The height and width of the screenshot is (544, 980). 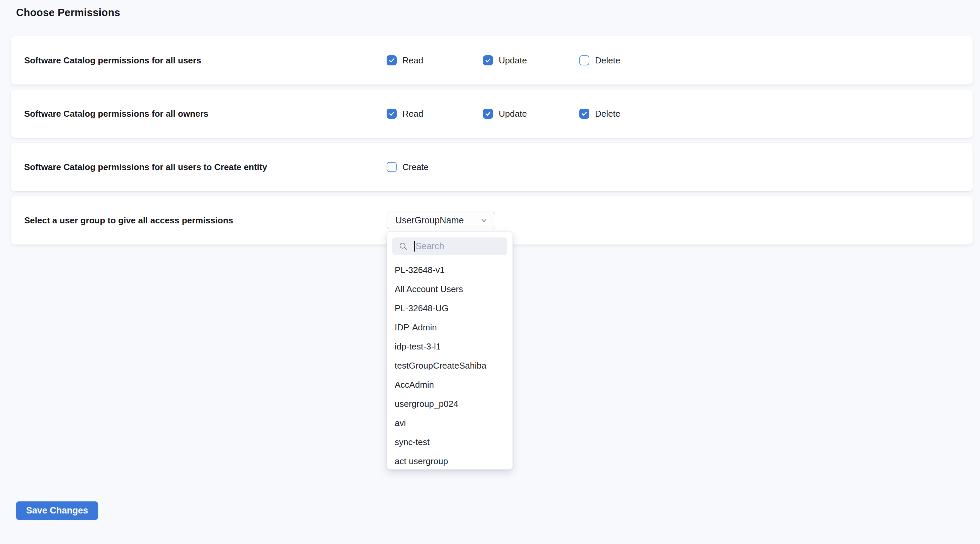 I want to click on chevron-down-icon, so click(x=484, y=220).